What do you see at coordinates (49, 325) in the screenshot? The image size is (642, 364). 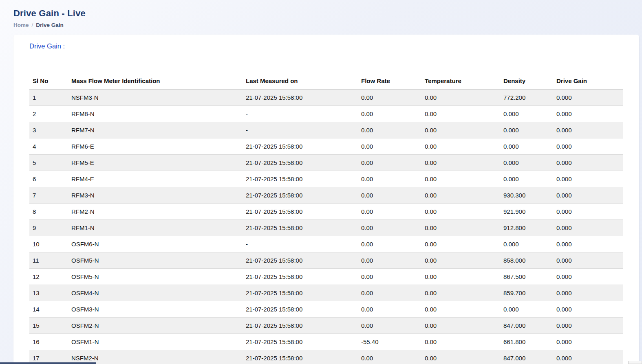 I see `cell-sl_no: 15` at bounding box center [49, 325].